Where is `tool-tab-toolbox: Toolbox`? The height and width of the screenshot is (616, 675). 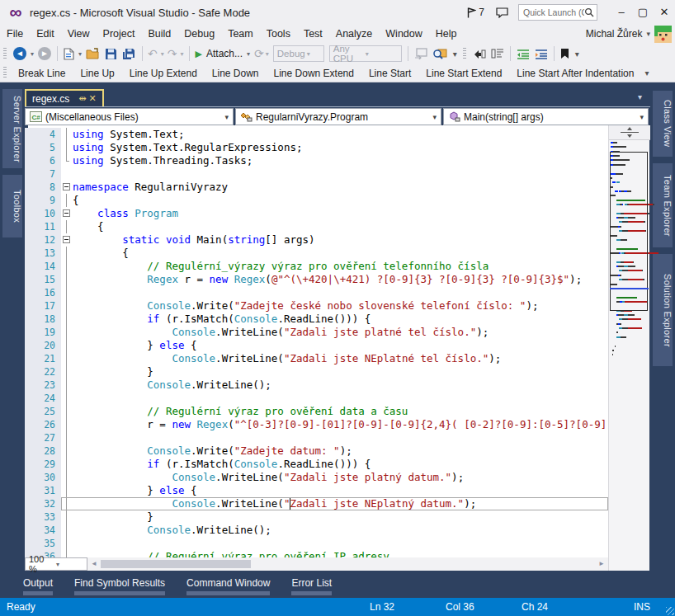
tool-tab-toolbox: Toolbox is located at coordinates (12, 206).